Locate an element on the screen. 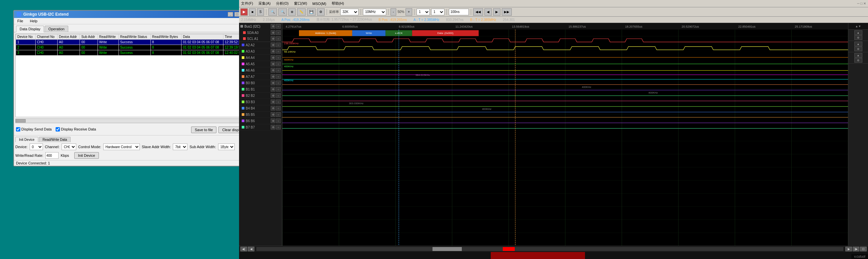 This screenshot has width=868, height=259. nav-expand-btn: ⊡ is located at coordinates (863, 249).